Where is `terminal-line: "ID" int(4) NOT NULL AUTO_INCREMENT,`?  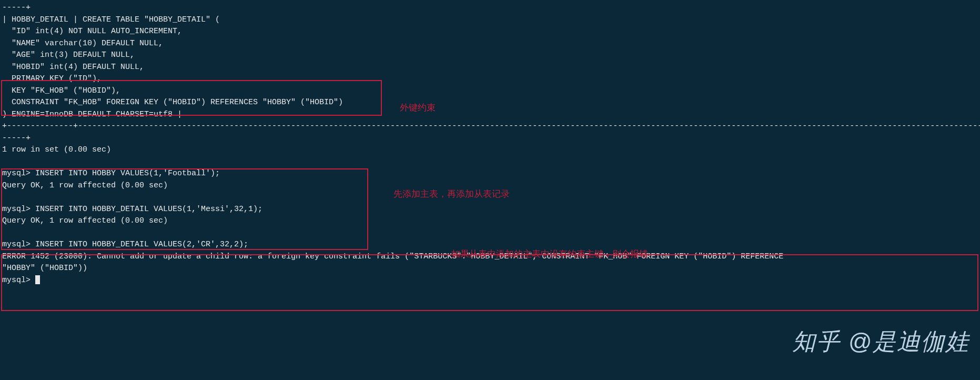 terminal-line: "ID" int(4) NOT NULL AUTO_INCREMENT, is located at coordinates (490, 32).